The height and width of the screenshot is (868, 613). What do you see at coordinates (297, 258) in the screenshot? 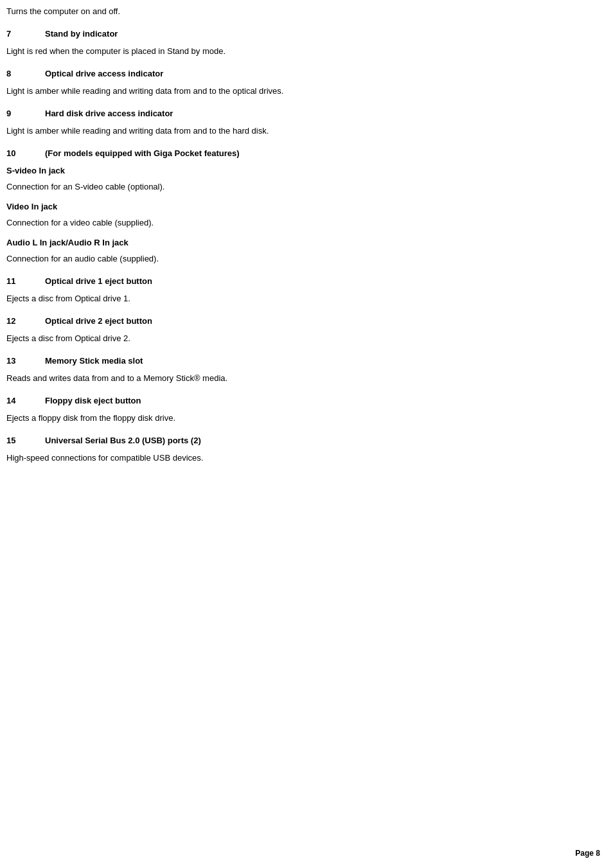
I see `subsection-description: Connection for an audio cable (supplied)…` at bounding box center [297, 258].